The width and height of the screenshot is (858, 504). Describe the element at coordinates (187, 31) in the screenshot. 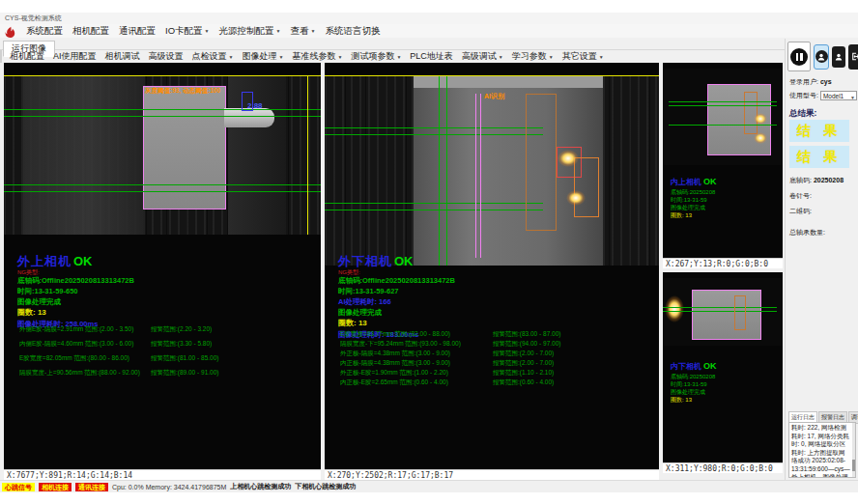

I see `menu-item-io-card-config: IO卡配置` at that location.